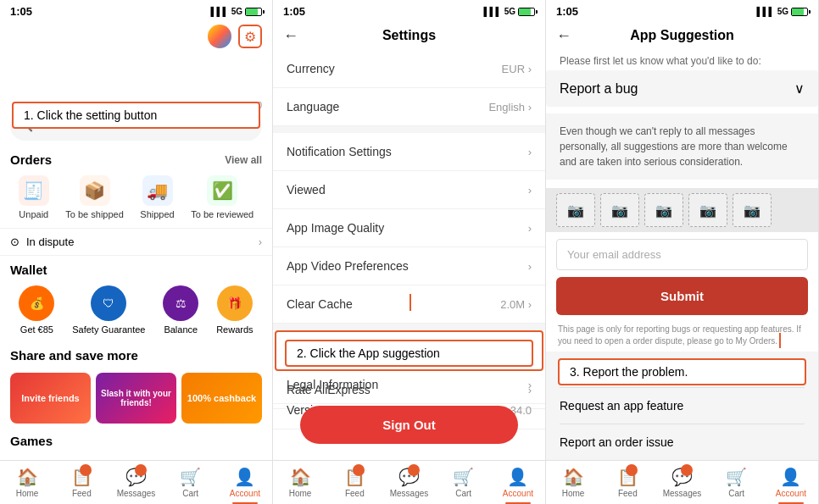  I want to click on network-type-3: 5G, so click(783, 12).